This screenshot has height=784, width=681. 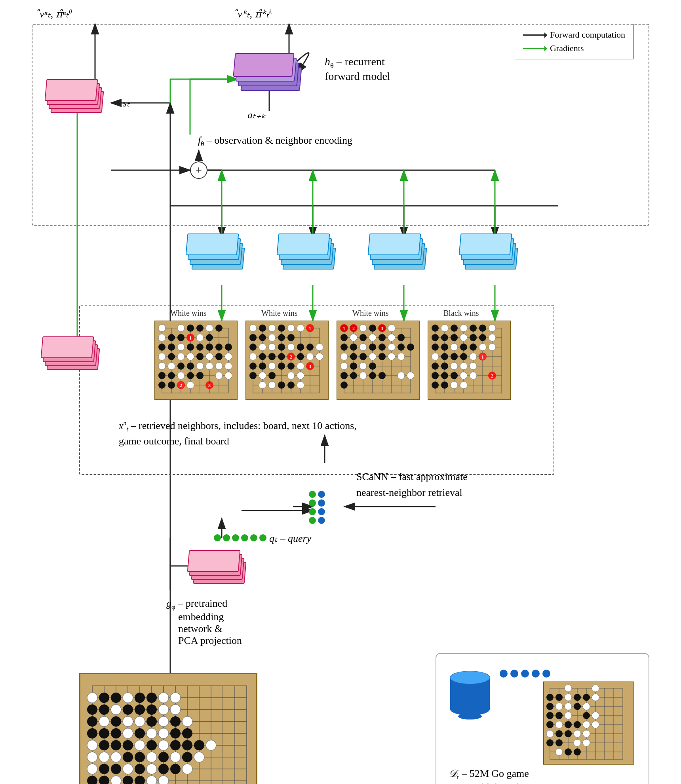 I want to click on go-board-1: 1 2 3, so click(x=196, y=360).